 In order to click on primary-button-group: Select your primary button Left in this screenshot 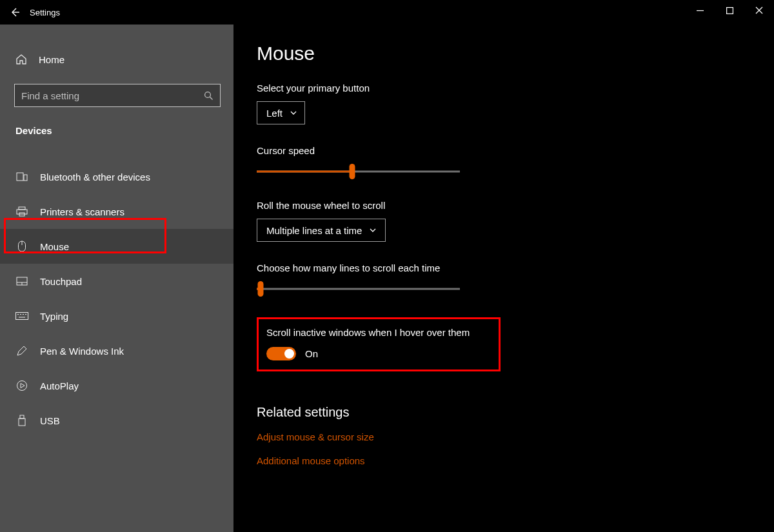, I will do `click(504, 103)`.